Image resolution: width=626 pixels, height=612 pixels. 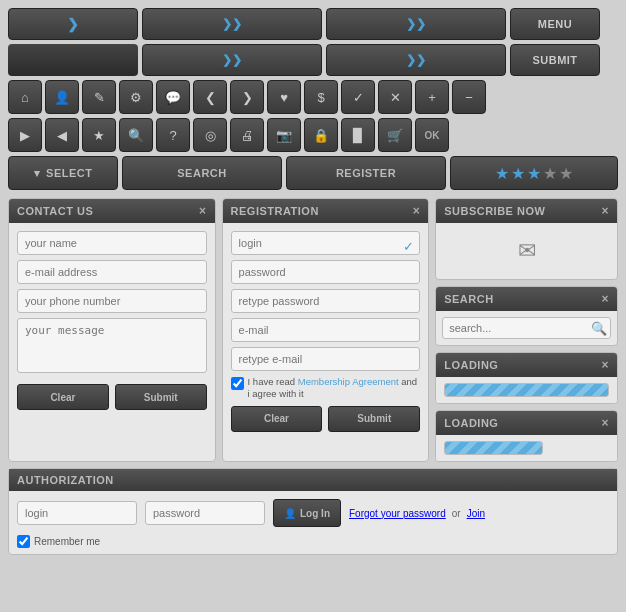 What do you see at coordinates (416, 24) in the screenshot?
I see `toolbar-btn-3: ❯❯` at bounding box center [416, 24].